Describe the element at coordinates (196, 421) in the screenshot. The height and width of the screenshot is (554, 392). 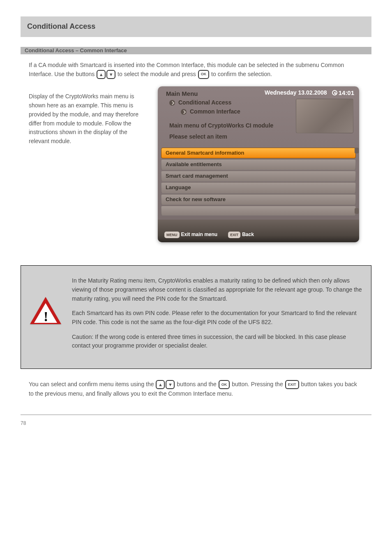
I see `page-footer: 78` at that location.